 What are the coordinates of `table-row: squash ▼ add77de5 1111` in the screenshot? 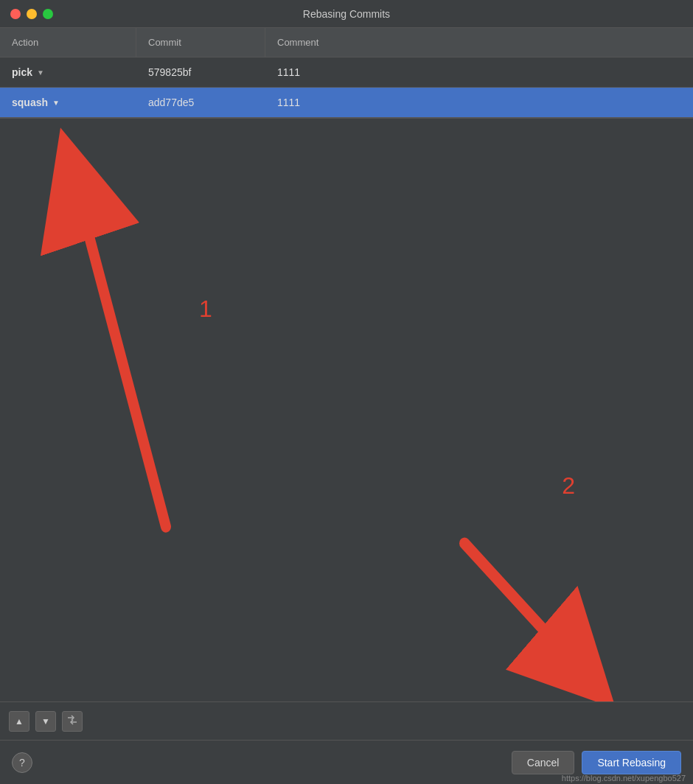 It's located at (346, 103).